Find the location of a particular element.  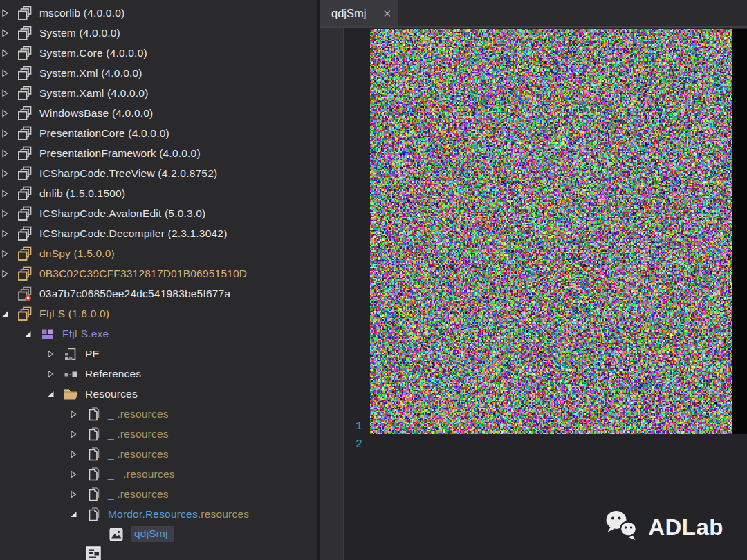

label-segment: Resources is located at coordinates (111, 394).